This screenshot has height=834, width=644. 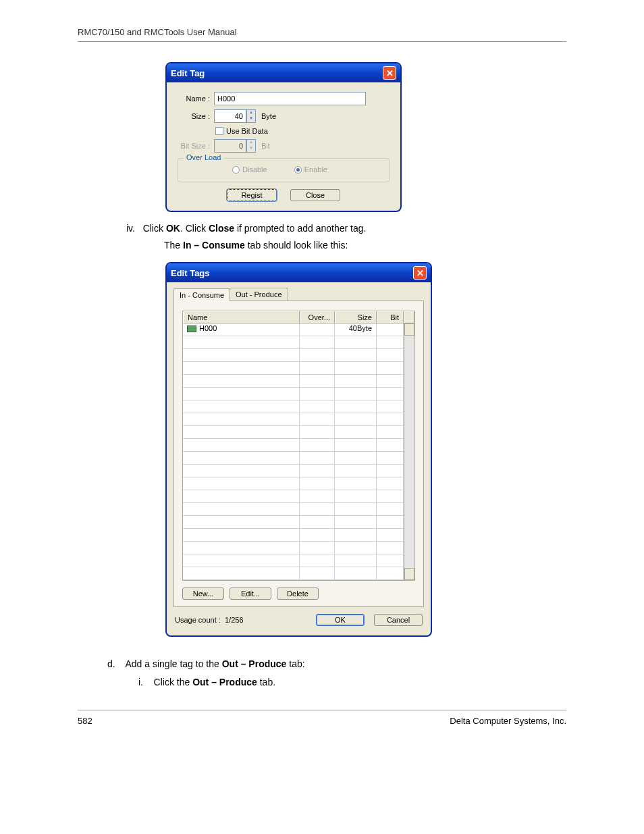 I want to click on enable-radio, so click(x=298, y=170).